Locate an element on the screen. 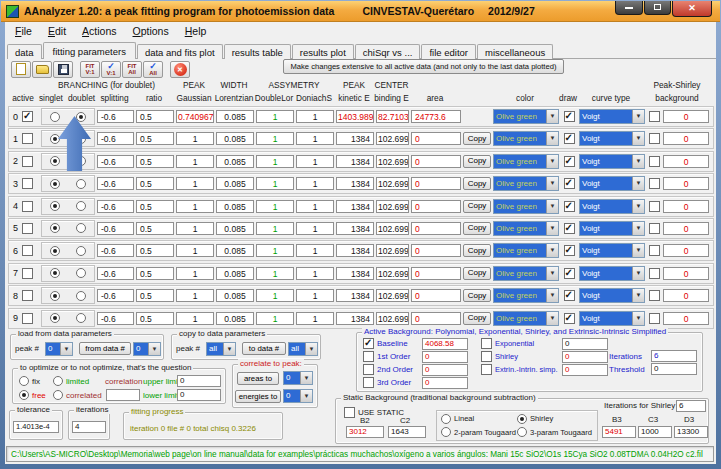 This screenshot has height=469, width=721. areas-to-select: 0 ▼ is located at coordinates (298, 378).